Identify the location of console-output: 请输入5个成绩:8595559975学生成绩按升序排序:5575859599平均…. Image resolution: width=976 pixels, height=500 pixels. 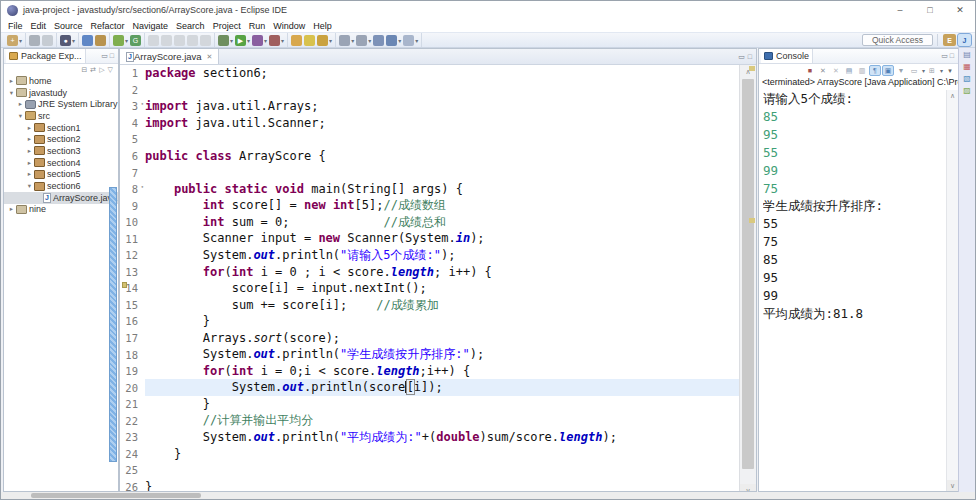
(854, 290).